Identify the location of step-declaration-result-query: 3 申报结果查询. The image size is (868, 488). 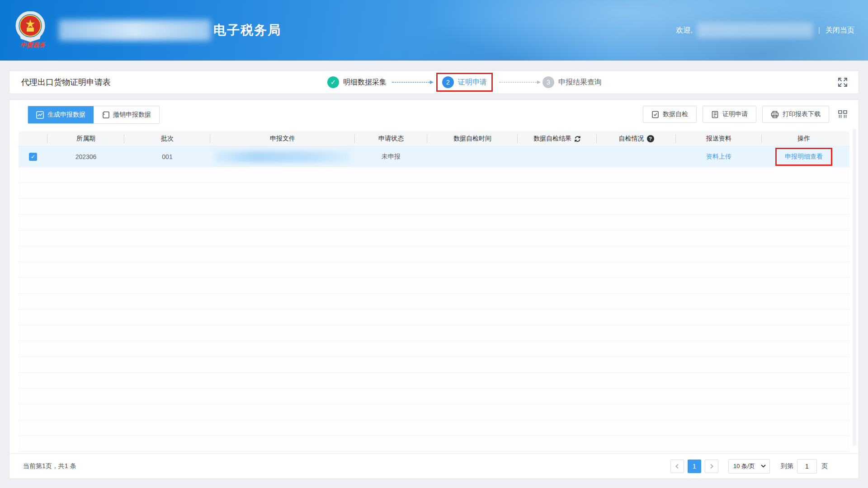
(572, 82).